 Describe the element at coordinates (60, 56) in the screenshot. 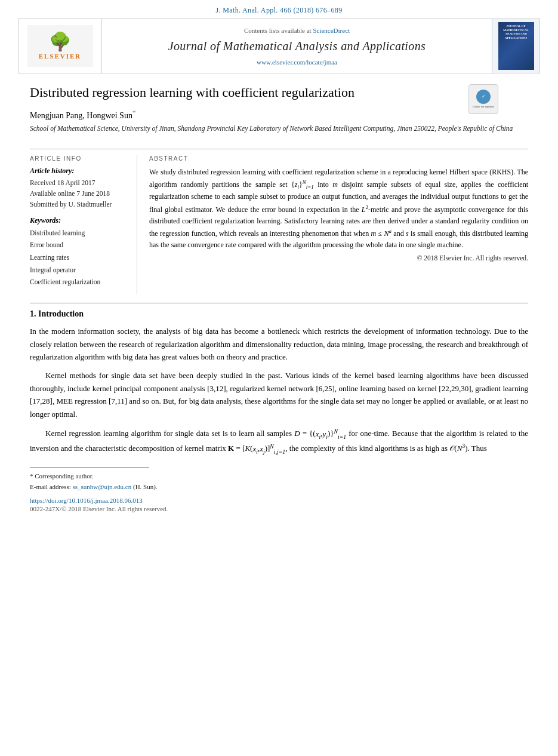

I see `elsevier-label: ELSEVIER` at that location.